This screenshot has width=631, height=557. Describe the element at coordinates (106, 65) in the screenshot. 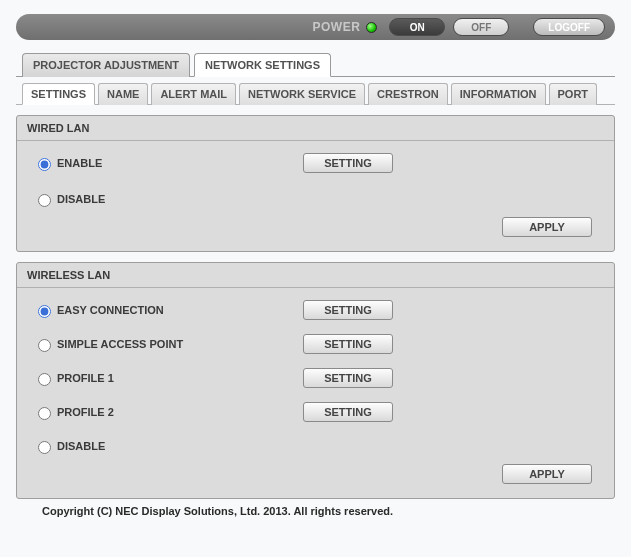

I see `tab-projector-adjustment: PROJECTOR ADJUSTMENT` at that location.